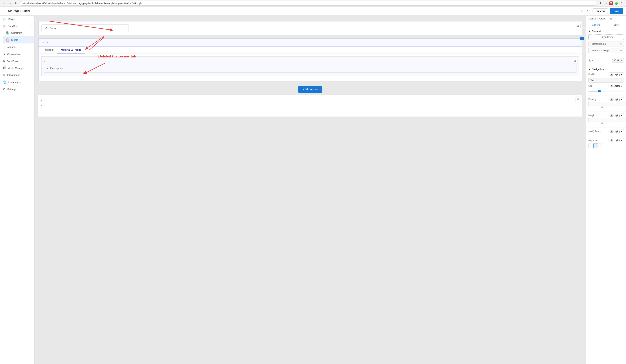 Image resolution: width=626 pixels, height=364 pixels. Describe the element at coordinates (606, 115) in the screenshot. I see `margin-row: Margin 💻 Laptop ▾` at that location.